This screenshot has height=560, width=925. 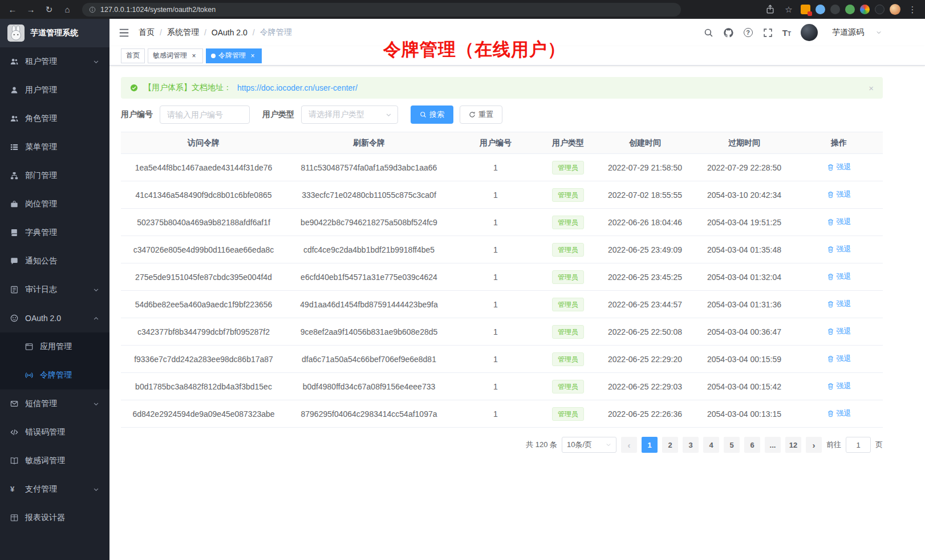 I want to click on help-icon: ?, so click(x=748, y=33).